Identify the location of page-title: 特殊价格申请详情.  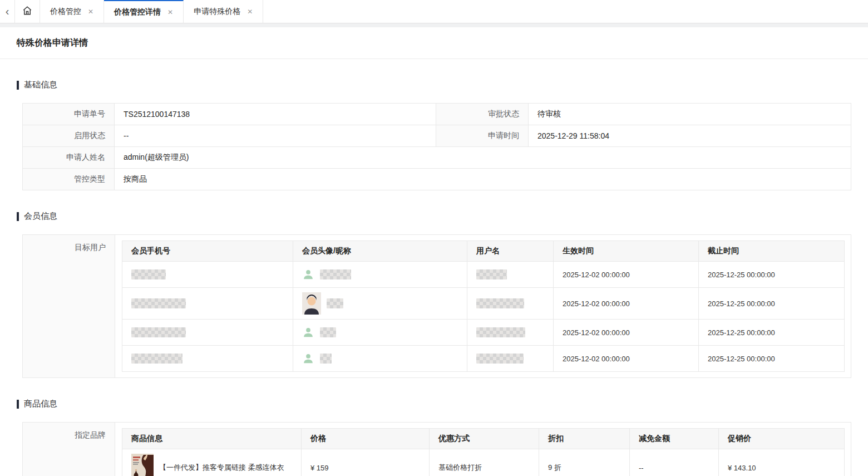
(434, 43).